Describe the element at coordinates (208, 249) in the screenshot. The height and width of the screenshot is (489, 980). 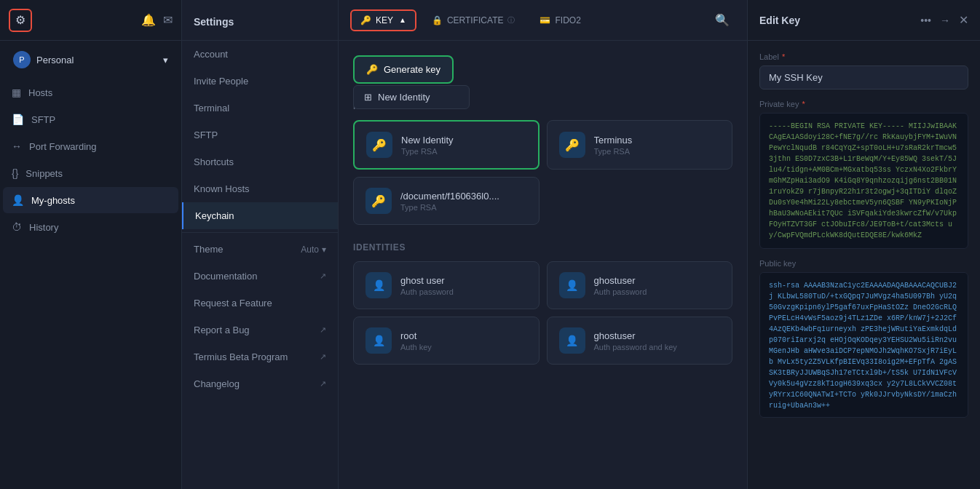
I see `theme-label: Theme` at that location.